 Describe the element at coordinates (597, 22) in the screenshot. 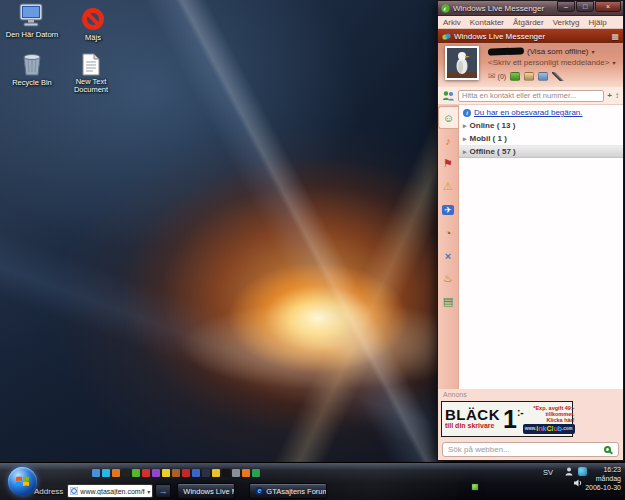

I see `menu-hjalp: Hjälp` at that location.